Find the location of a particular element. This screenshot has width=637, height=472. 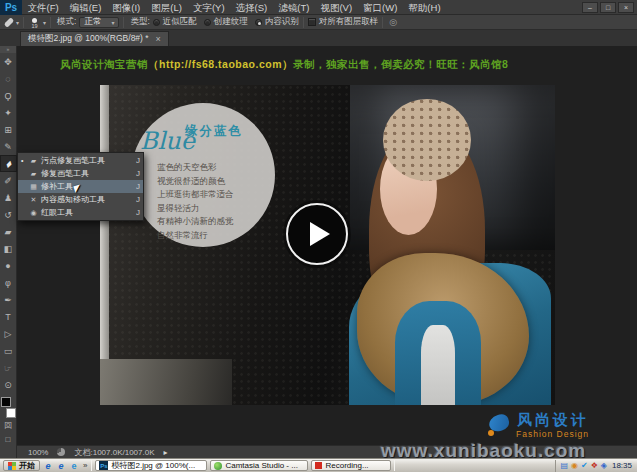

video-play-button is located at coordinates (317, 234).